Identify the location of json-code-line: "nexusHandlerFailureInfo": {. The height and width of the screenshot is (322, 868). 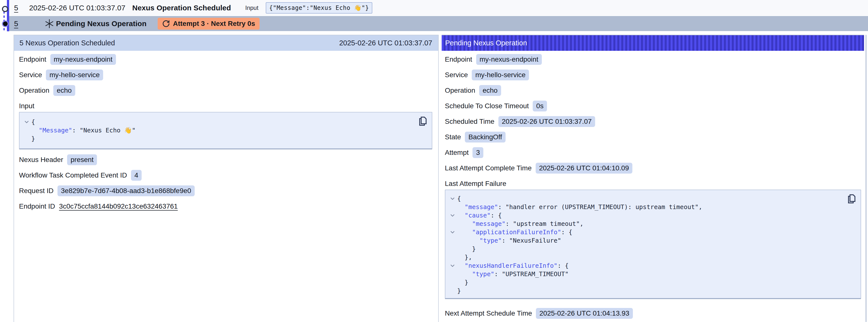
(513, 266).